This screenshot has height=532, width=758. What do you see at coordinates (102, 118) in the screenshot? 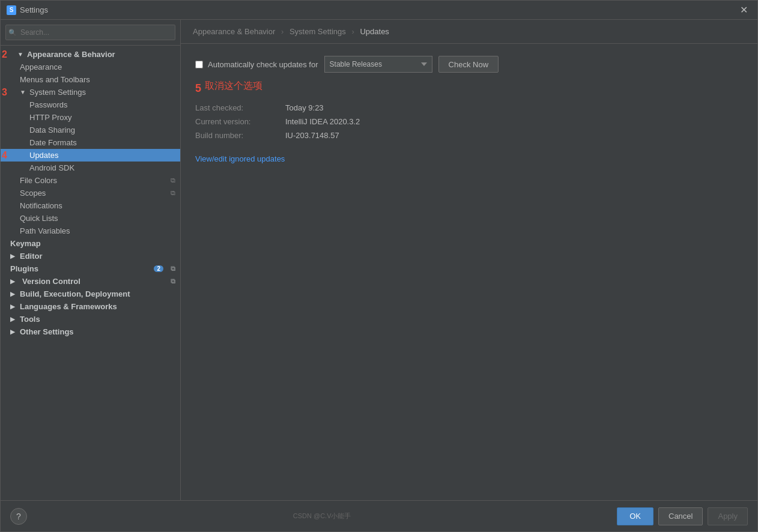
I see `sidebar-item-label: HTTP Proxy` at bounding box center [102, 118].